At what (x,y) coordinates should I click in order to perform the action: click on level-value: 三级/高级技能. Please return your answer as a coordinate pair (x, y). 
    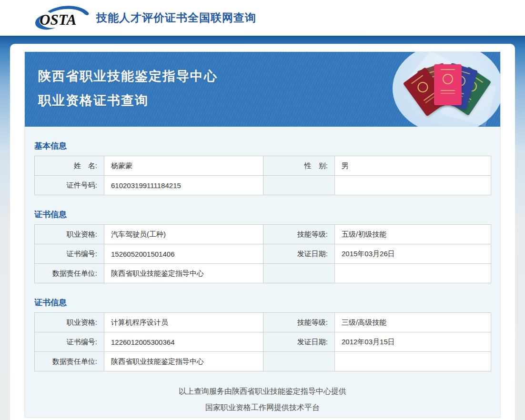
    Looking at the image, I should click on (413, 323).